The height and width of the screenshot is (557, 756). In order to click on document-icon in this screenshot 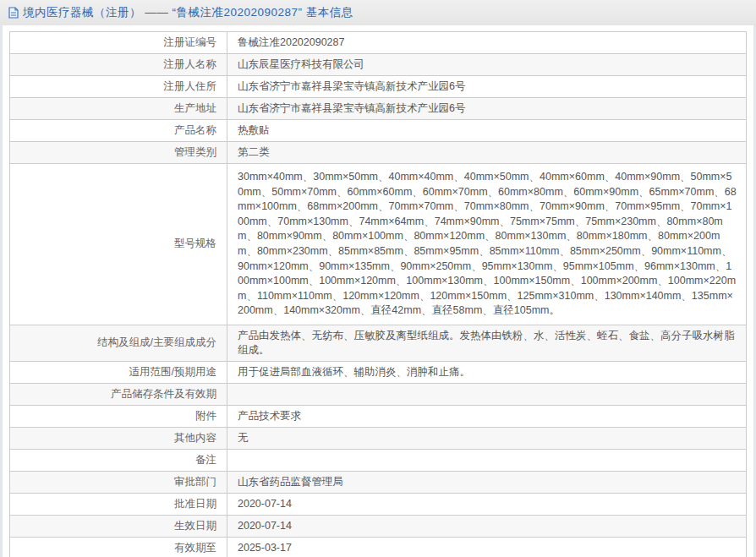, I will do `click(14, 13)`.